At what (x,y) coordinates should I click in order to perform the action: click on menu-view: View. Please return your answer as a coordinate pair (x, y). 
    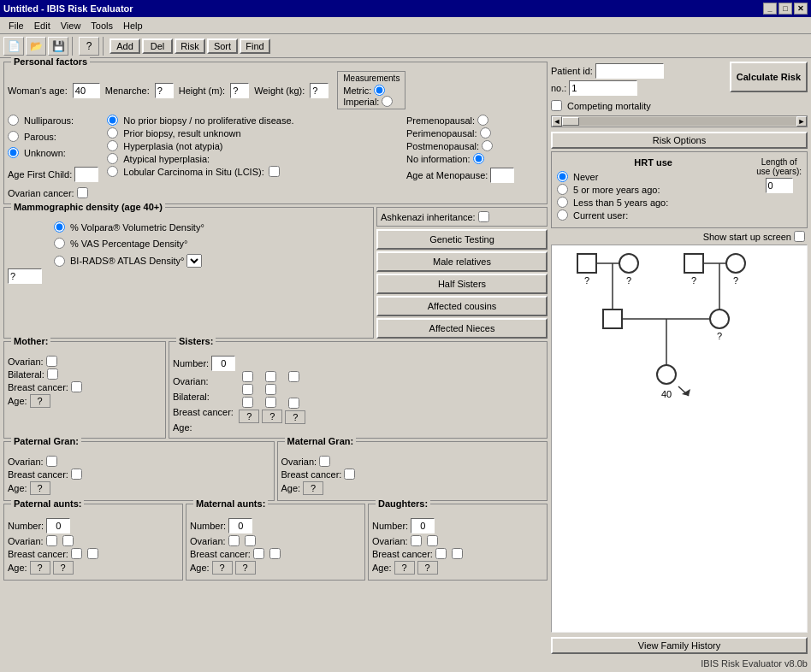
    Looking at the image, I should click on (71, 26).